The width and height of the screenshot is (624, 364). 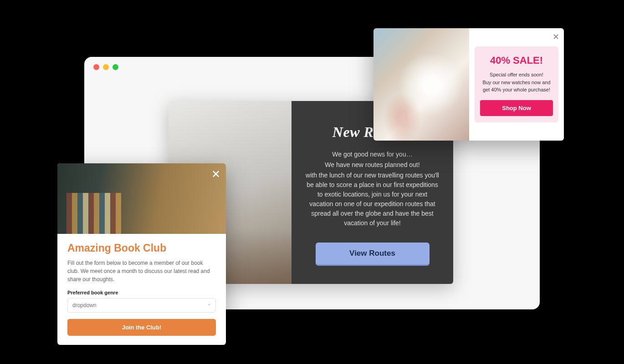 I want to click on book-content: Amazing Book Club Fill out the form belo…, so click(x=142, y=289).